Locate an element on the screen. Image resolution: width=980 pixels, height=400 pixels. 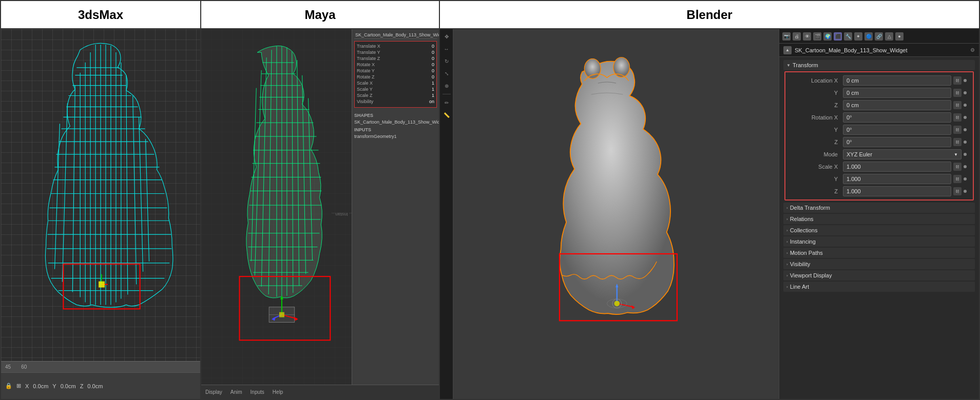
scale-y-dot is located at coordinates (965, 179).